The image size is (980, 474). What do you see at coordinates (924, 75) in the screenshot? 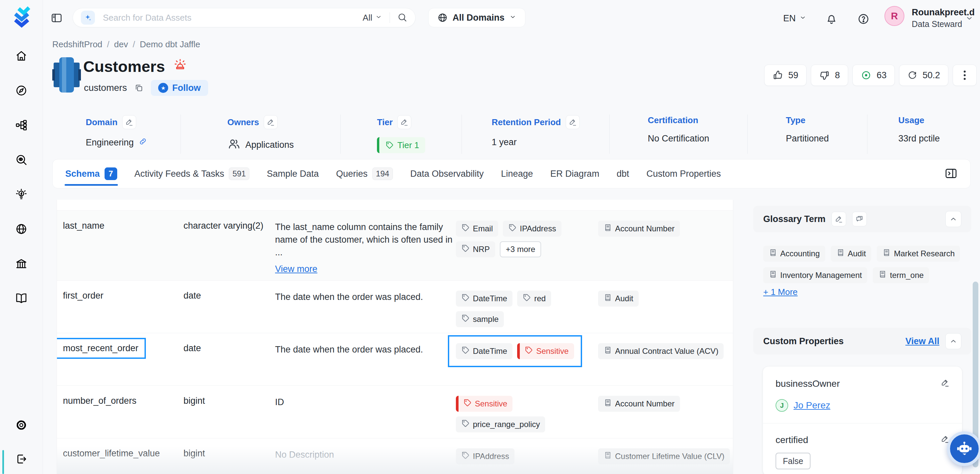
I see `usage-score-button: 50.2` at bounding box center [924, 75].